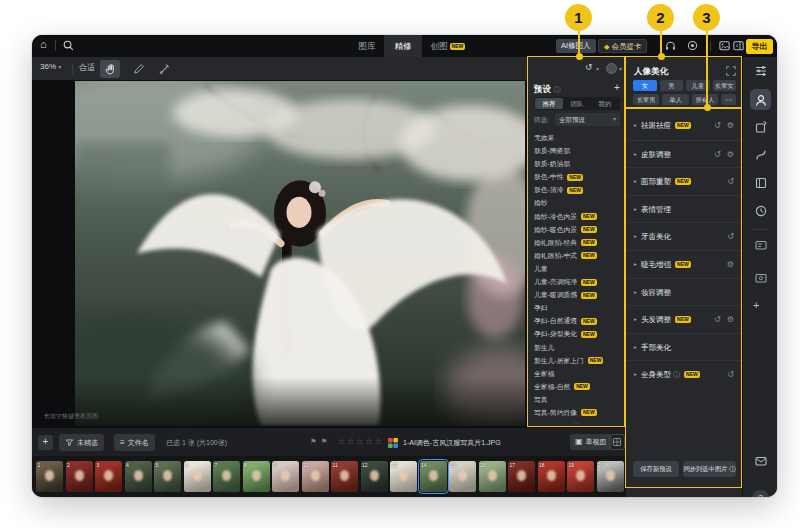 This screenshot has width=800, height=528. Describe the element at coordinates (732, 264) in the screenshot. I see `section-icons: ⚙` at that location.